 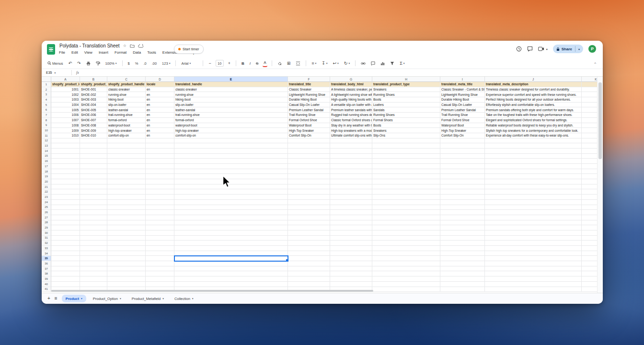 I want to click on grid-cell-I16, so click(x=463, y=161).